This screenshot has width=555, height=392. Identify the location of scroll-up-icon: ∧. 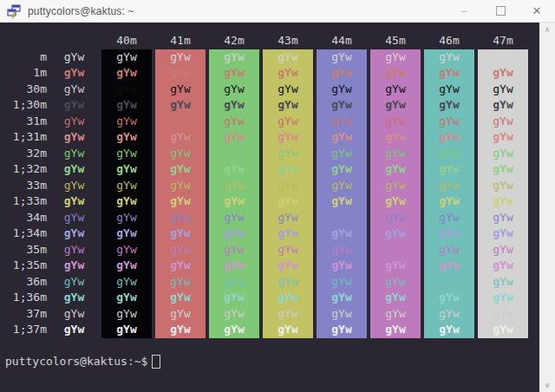
(547, 29).